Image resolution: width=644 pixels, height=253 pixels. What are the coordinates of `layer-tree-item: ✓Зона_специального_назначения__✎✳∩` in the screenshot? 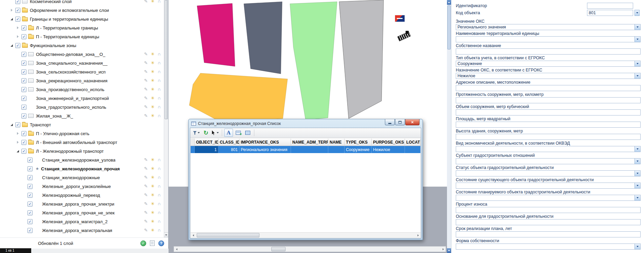 It's located at (82, 63).